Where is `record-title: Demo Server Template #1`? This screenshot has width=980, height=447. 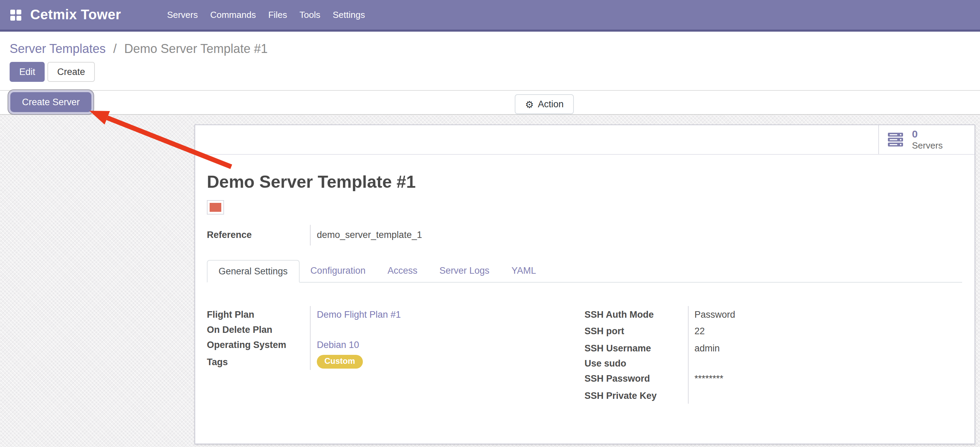 record-title: Demo Server Template #1 is located at coordinates (584, 182).